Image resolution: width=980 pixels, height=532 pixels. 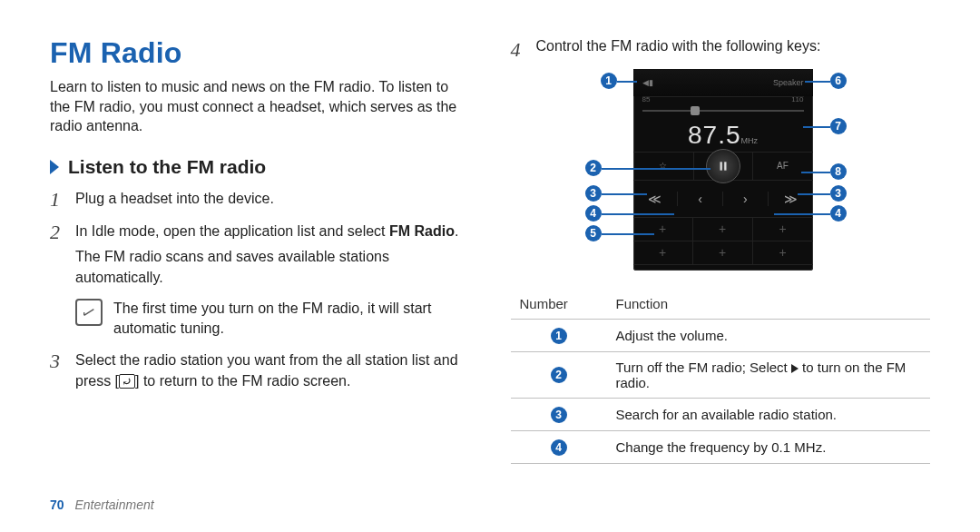 What do you see at coordinates (664, 166) in the screenshot?
I see `star-icon: ☆` at bounding box center [664, 166].